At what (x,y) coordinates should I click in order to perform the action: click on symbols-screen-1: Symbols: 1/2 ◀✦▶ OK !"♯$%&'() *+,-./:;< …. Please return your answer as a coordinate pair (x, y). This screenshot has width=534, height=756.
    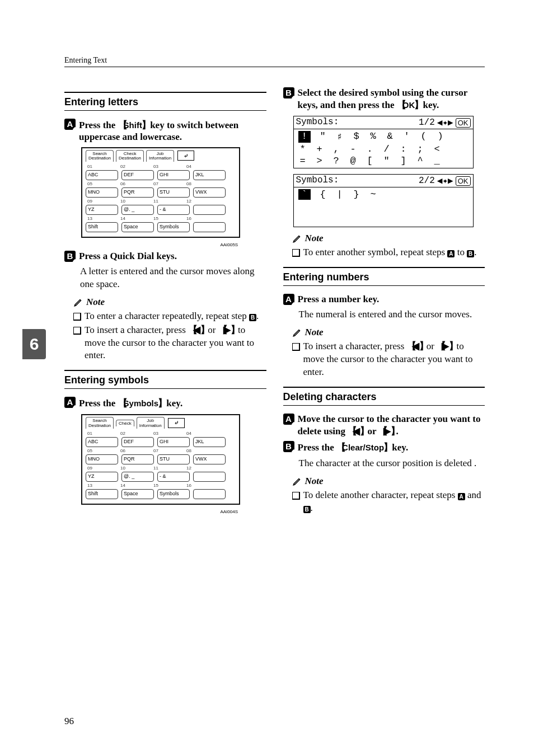
    Looking at the image, I should click on (383, 142).